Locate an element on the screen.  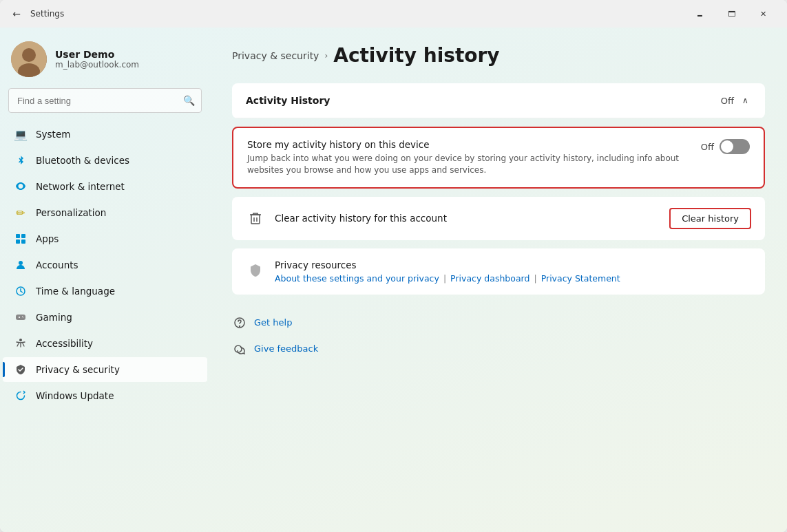
maximize-button: 🗖 is located at coordinates (731, 14).